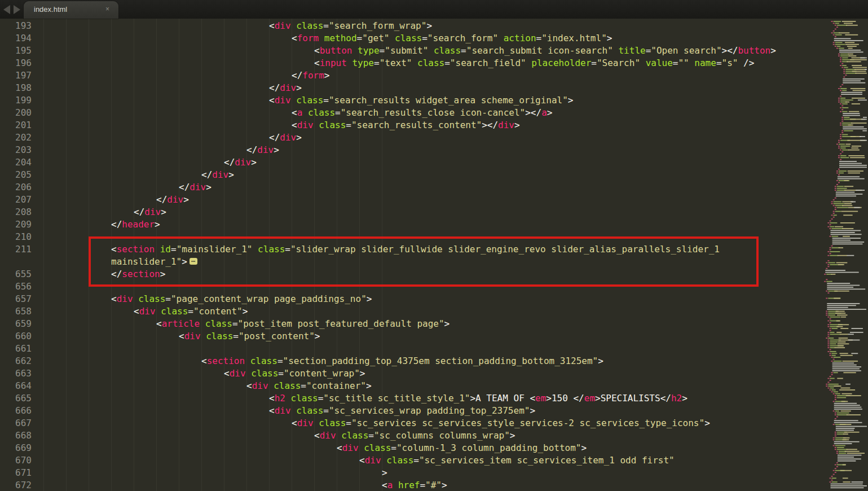 The height and width of the screenshot is (491, 868). What do you see at coordinates (16, 175) in the screenshot?
I see `line-number: 205` at bounding box center [16, 175].